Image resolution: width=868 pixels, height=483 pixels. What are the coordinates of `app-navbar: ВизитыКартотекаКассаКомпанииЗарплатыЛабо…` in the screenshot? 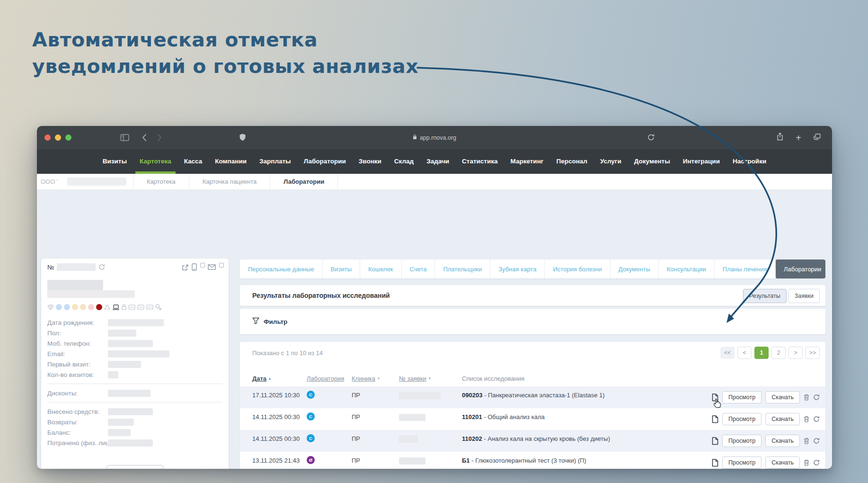 It's located at (434, 161).